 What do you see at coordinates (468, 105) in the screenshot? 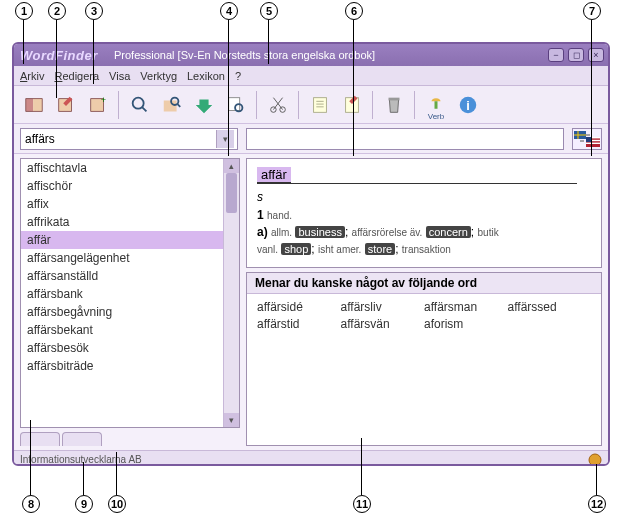
I see `toolbar-info-icon: i` at bounding box center [468, 105].